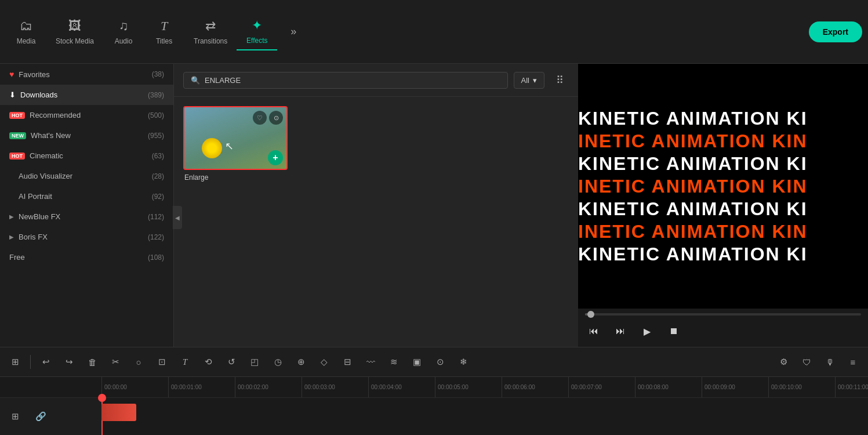 The height and width of the screenshot is (435, 868). Describe the element at coordinates (15, 362) in the screenshot. I see `grid-tool-button: ⊞` at that location.